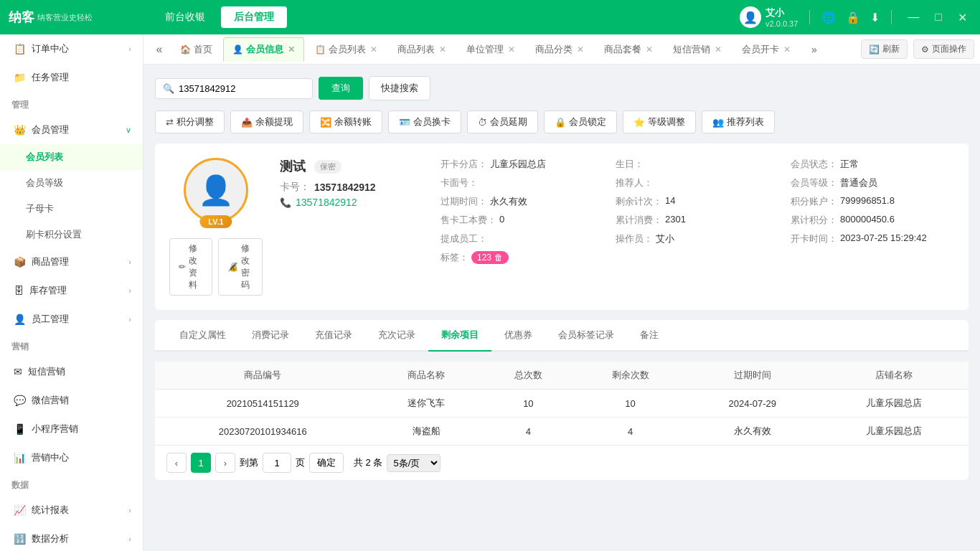 The image size is (980, 551). Describe the element at coordinates (855, 17) in the screenshot. I see `topbar-right: 👤 艾小 v2.0.0.37 🌐 🔒 ⬇ — □ ✕` at that location.